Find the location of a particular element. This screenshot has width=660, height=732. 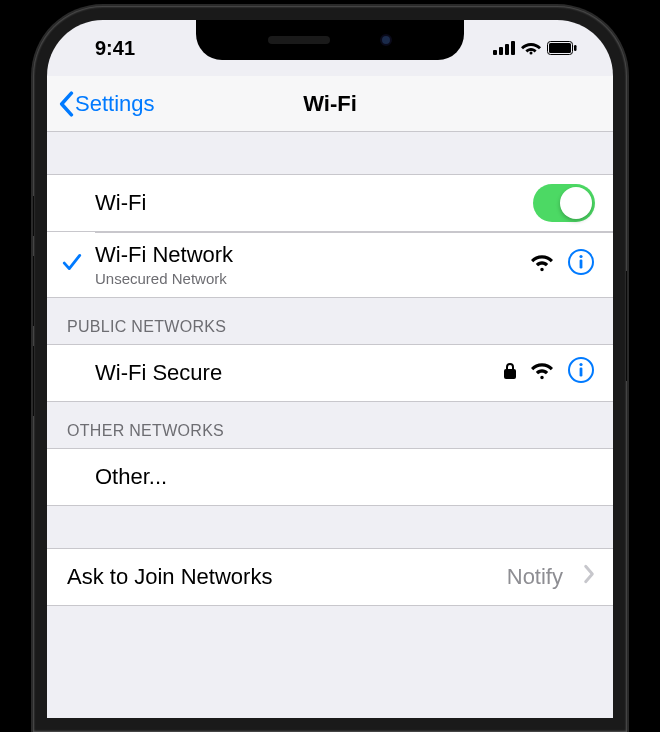

other-label: Other... is located at coordinates (345, 477).